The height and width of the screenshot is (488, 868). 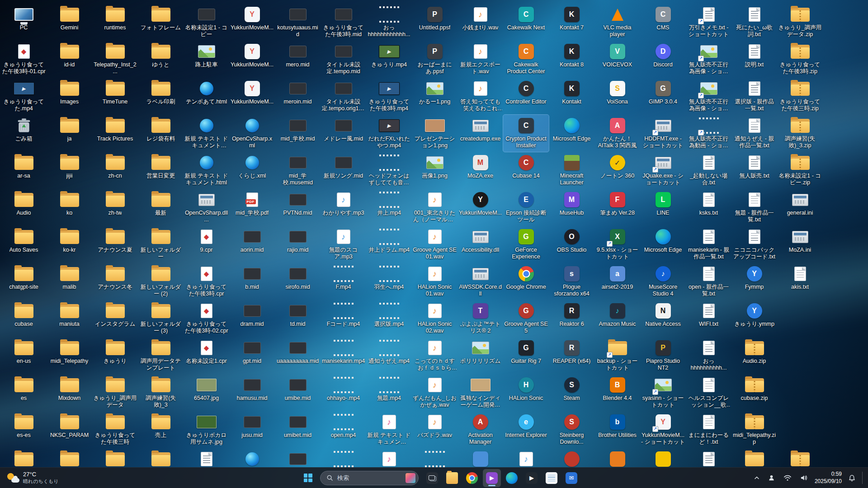 I want to click on desktop-icon: GGroove Agent SE 5, so click(x=526, y=319).